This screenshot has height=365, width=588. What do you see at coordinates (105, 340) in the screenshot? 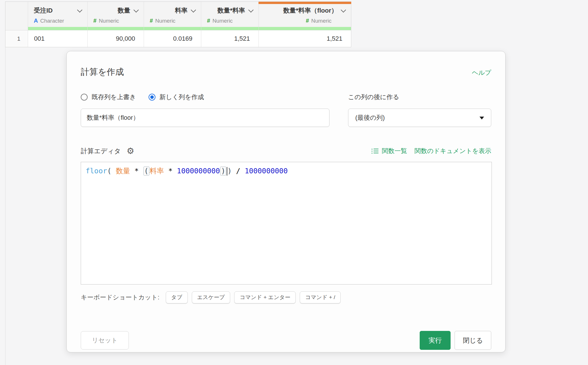
I see `reset-button: リセット` at bounding box center [105, 340].